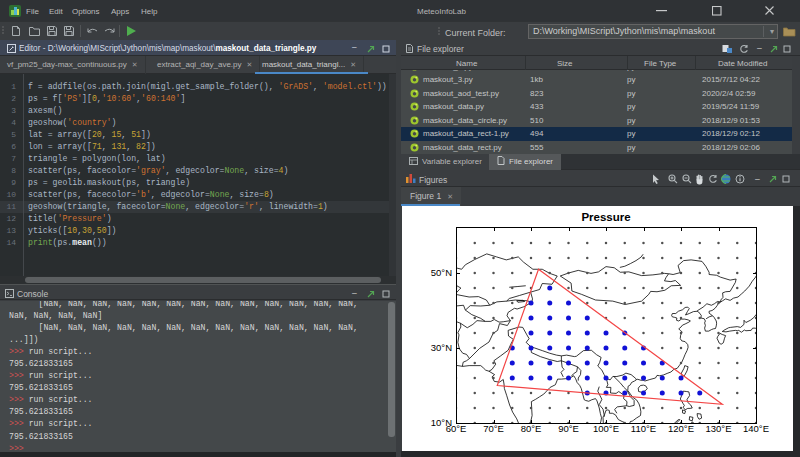  I want to click on svg-text: 120°E, so click(681, 428).